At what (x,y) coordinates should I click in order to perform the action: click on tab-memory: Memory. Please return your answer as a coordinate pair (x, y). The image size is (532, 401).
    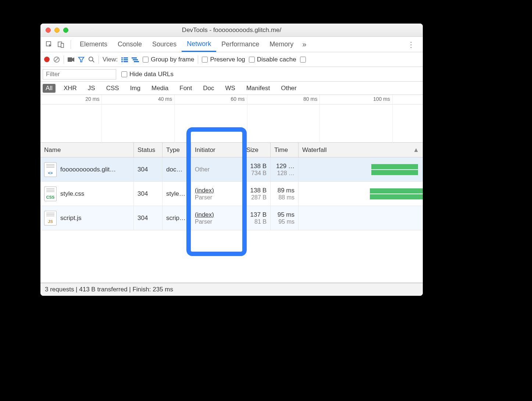
    Looking at the image, I should click on (282, 44).